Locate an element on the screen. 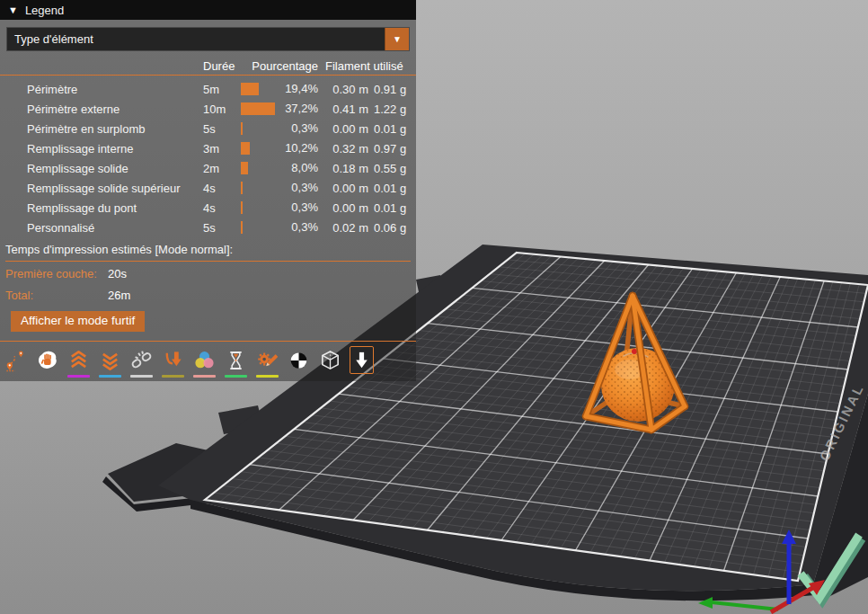 This screenshot has width=868, height=614. center-of-gravity-toggle is located at coordinates (298, 361).